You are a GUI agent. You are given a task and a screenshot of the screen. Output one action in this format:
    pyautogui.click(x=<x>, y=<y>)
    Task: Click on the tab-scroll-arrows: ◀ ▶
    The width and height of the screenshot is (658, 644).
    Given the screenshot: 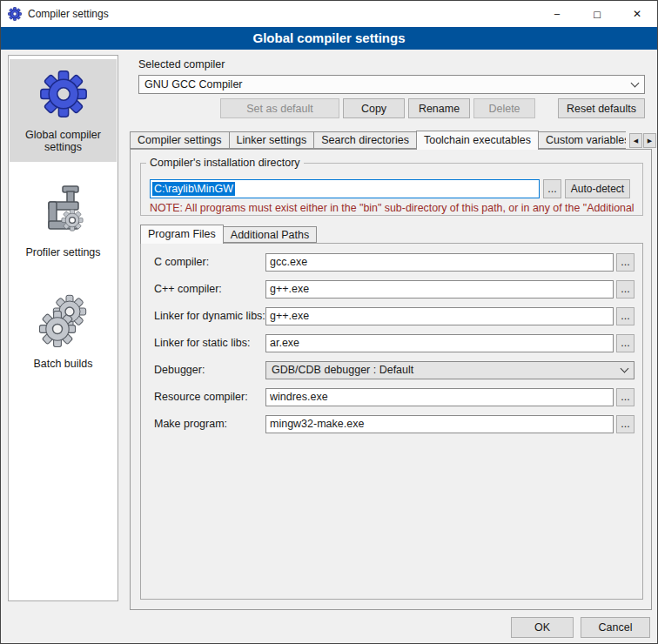 What is the action you would take?
    pyautogui.click(x=642, y=141)
    